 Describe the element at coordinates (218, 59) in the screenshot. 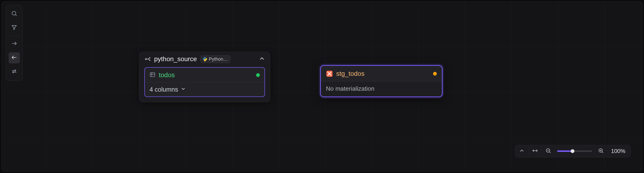

I see `language-tag-label: Python…` at that location.